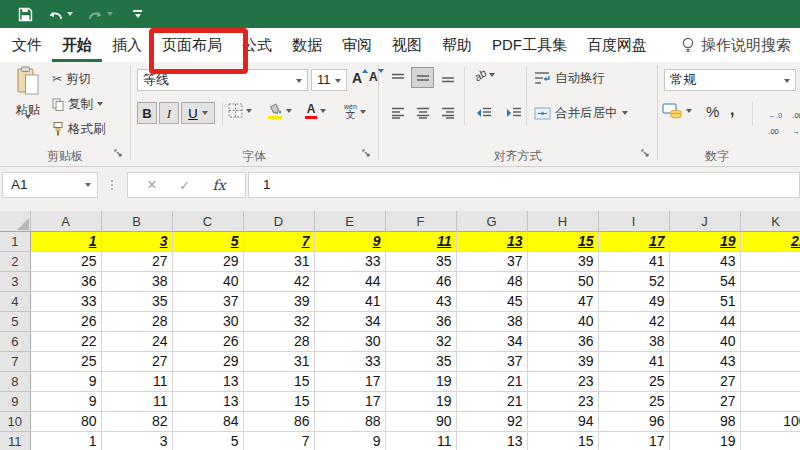 The image size is (800, 450). What do you see at coordinates (704, 322) in the screenshot?
I see `cell-J5: 44` at bounding box center [704, 322].